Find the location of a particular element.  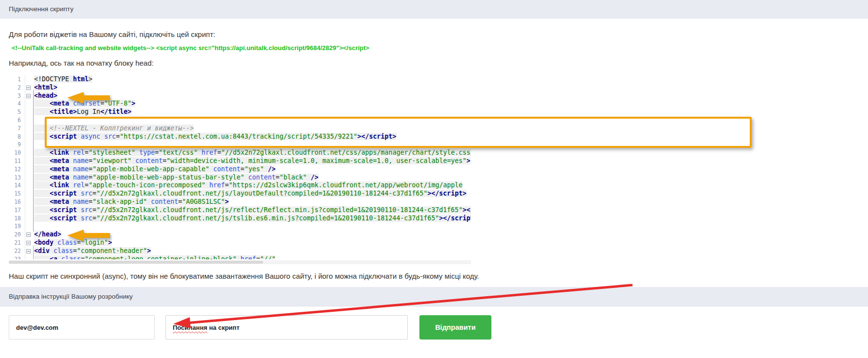

code-line: 15 <script src="//d5x2n72glkaxl.cloudfro… is located at coordinates (240, 194).